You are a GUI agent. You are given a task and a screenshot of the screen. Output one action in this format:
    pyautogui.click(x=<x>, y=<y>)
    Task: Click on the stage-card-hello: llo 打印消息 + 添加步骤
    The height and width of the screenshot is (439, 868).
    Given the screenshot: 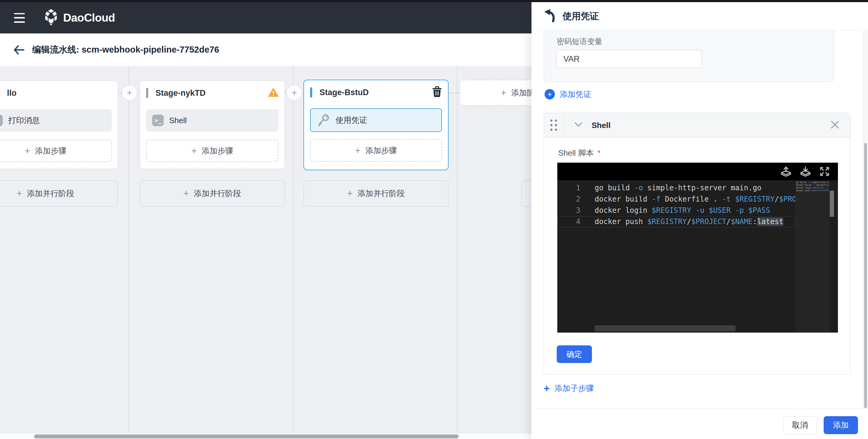 What is the action you would take?
    pyautogui.click(x=59, y=125)
    